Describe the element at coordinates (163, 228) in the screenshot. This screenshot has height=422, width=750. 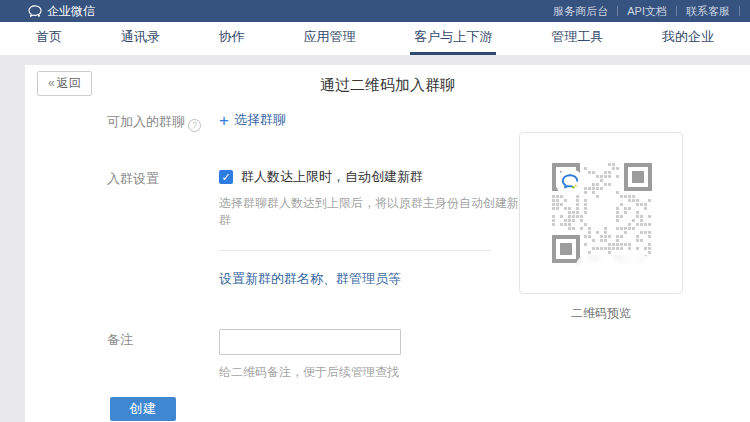
I see `join-settings-label: 入群设置` at that location.